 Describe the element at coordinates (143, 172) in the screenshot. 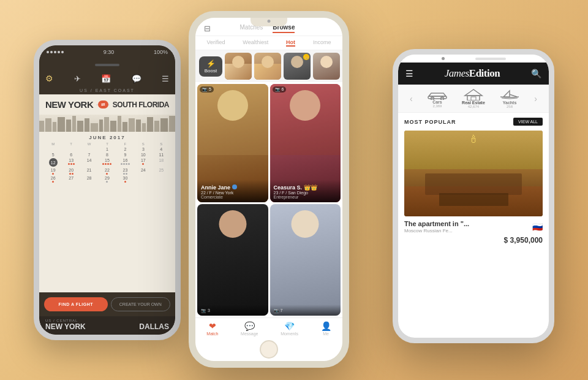

I see `cal-day-24: 24` at that location.